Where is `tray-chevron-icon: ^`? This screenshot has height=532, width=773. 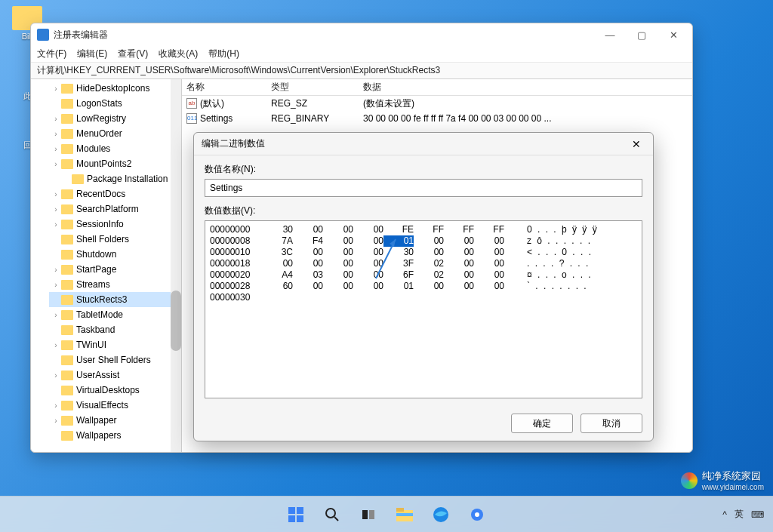 tray-chevron-icon: ^ is located at coordinates (725, 515).